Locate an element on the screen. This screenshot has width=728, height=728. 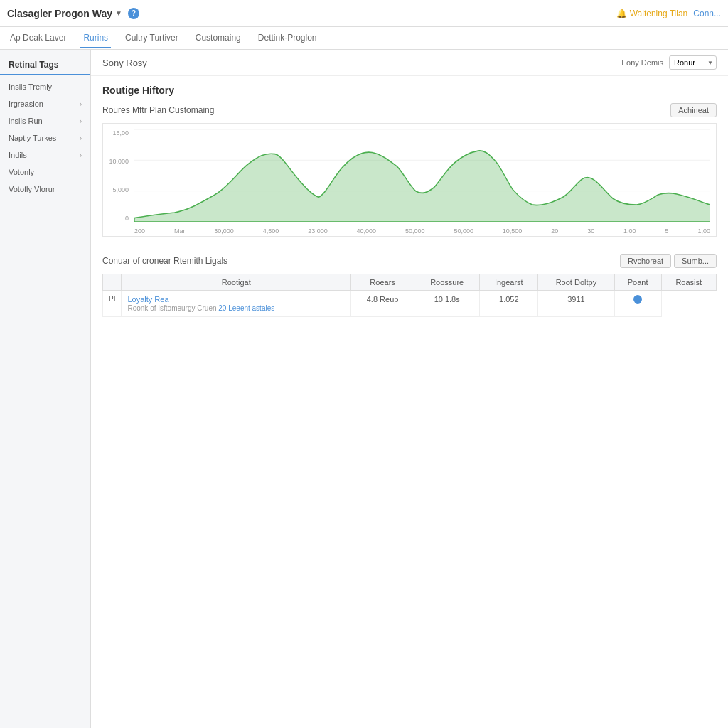
row-poant: 3911 is located at coordinates (576, 304).